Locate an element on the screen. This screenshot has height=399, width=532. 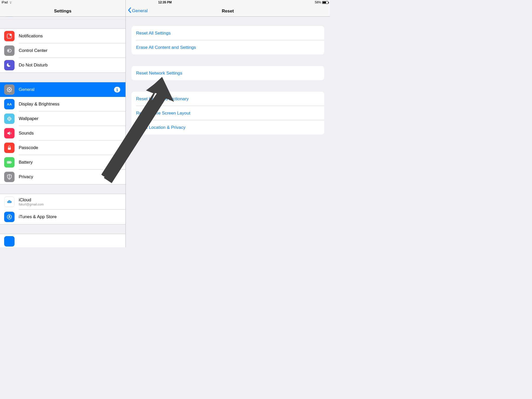
panel-row-label: Reset Home Screen Layout is located at coordinates (163, 113).